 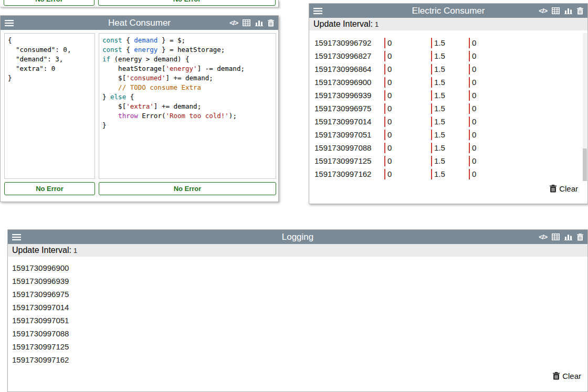 I want to click on table-row: 159173099682701.50, so click(x=446, y=56).